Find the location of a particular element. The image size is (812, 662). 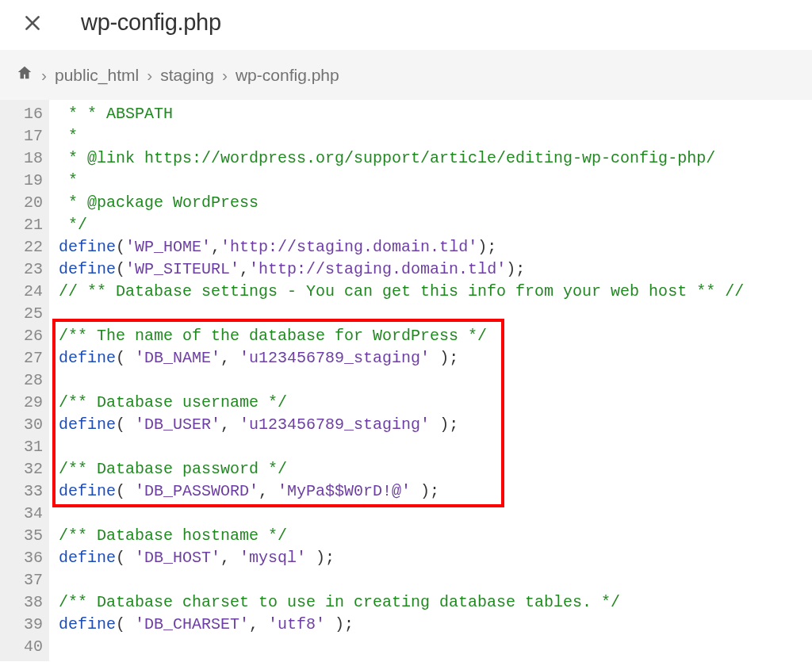

line-number: 20 is located at coordinates (25, 203).